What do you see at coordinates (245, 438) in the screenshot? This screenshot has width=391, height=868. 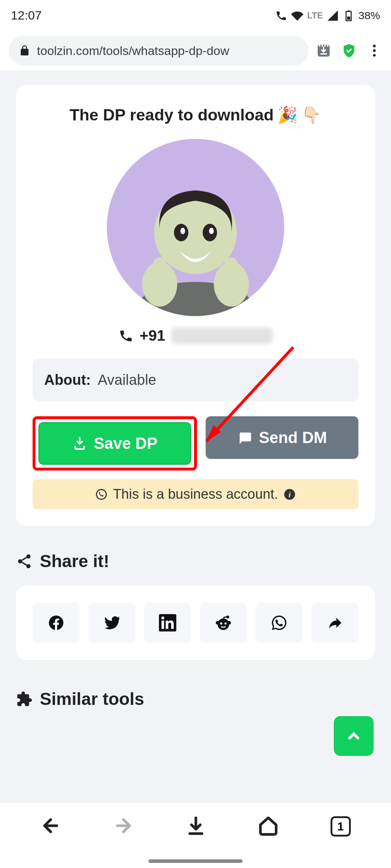 I see `chat-icon` at bounding box center [245, 438].